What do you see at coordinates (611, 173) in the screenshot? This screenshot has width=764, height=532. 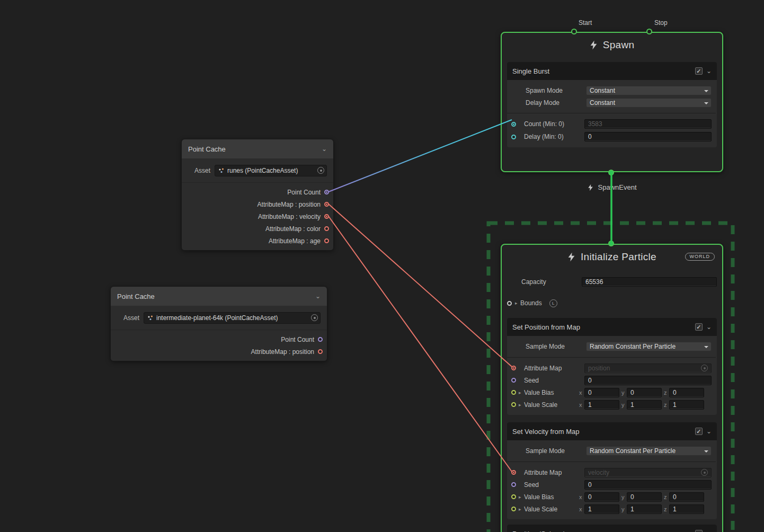 I see `flow-port-spawnevent-output` at bounding box center [611, 173].